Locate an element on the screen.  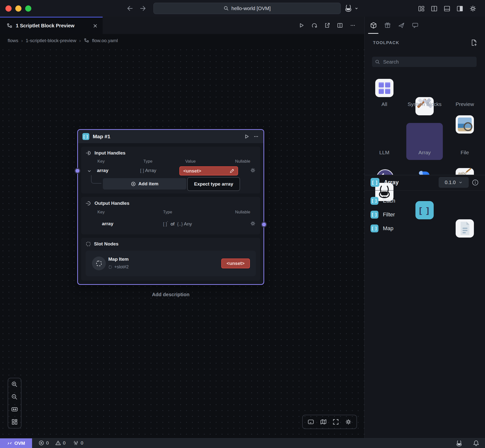
tool-llm-label: LLM is located at coordinates (384, 153).